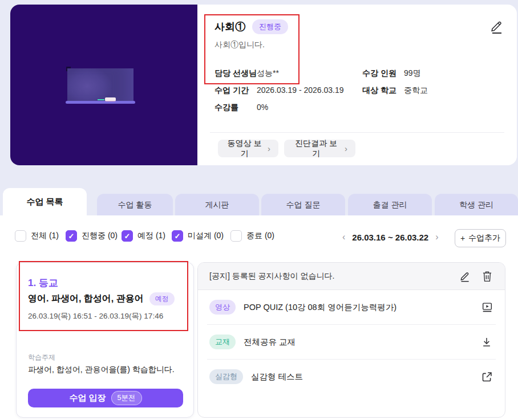 This screenshot has height=420, width=518. Describe the element at coordinates (244, 149) in the screenshot. I see `watch-video-label: 동영상 보기` at that location.